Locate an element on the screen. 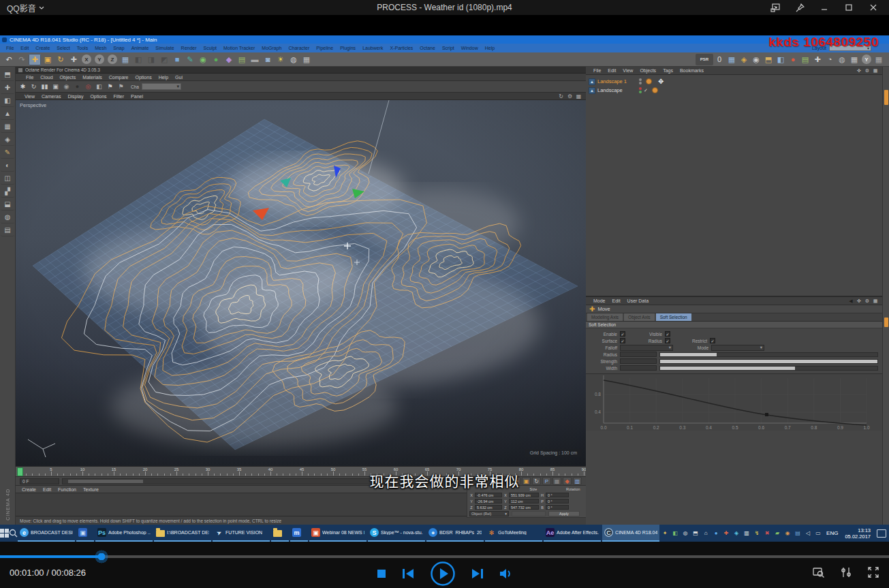  object-name: Landscape is located at coordinates (617, 90).